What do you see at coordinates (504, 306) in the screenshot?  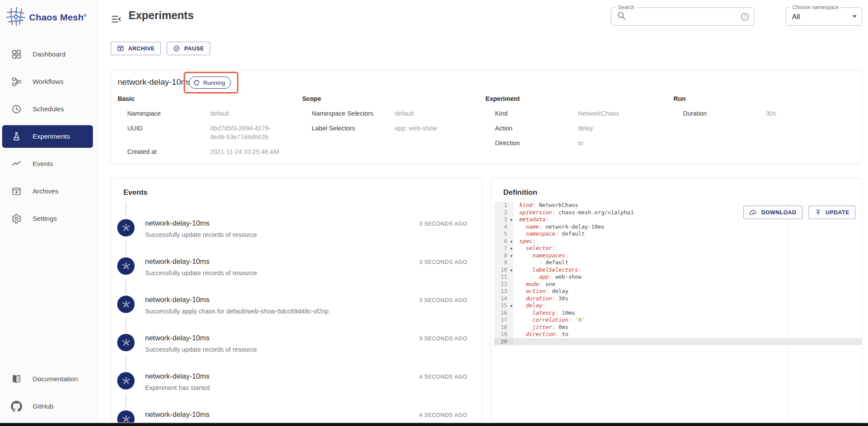 I see `line-number: 15▼` at bounding box center [504, 306].